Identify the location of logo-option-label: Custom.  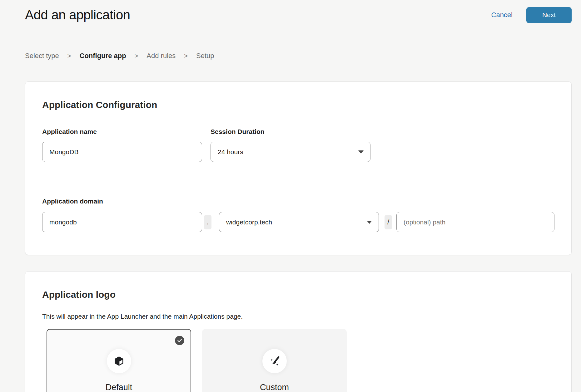
(274, 387).